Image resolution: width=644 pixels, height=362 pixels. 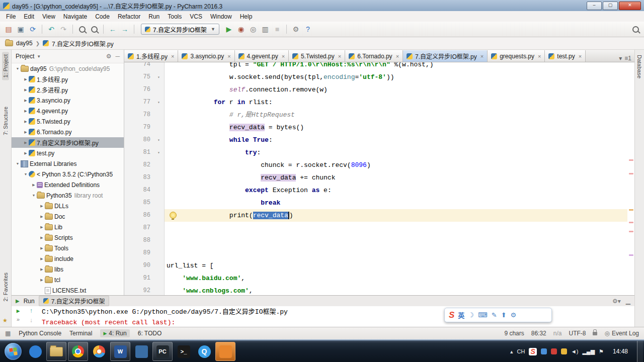 What do you see at coordinates (6, 121) in the screenshot?
I see `tool-window-button-structure: 7: Structure` at bounding box center [6, 121].